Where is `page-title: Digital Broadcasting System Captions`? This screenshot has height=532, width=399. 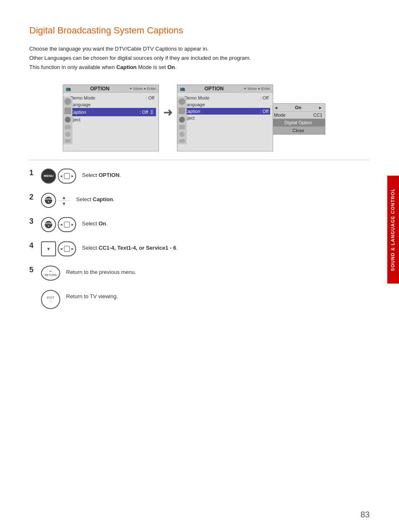
page-title: Digital Broadcasting System Captions is located at coordinates (200, 31).